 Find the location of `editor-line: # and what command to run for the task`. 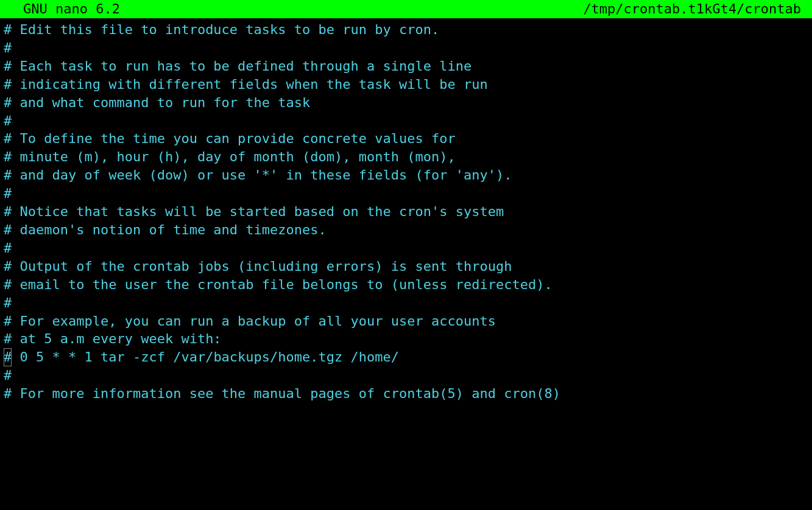

editor-line: # and what command to run for the task is located at coordinates (406, 103).